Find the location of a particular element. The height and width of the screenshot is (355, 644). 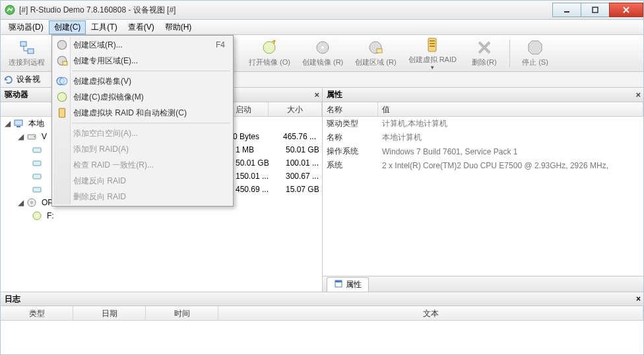

toolbar-separator is located at coordinates (509, 53).